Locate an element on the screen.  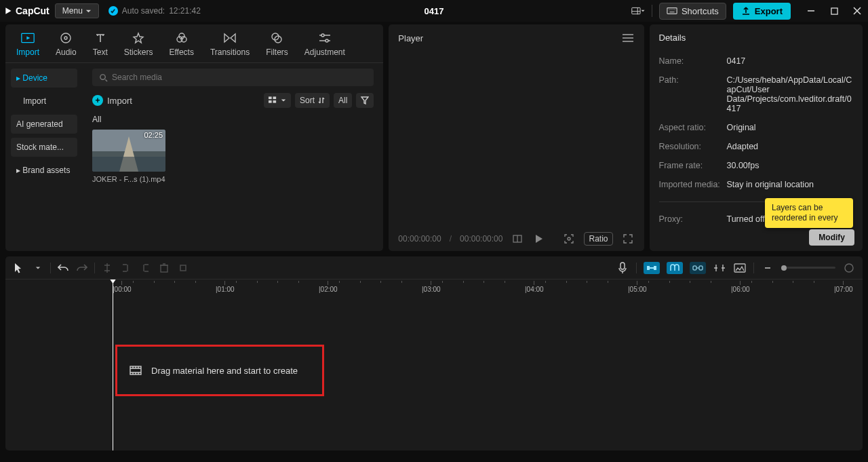
effects-icon is located at coordinates (182, 38).